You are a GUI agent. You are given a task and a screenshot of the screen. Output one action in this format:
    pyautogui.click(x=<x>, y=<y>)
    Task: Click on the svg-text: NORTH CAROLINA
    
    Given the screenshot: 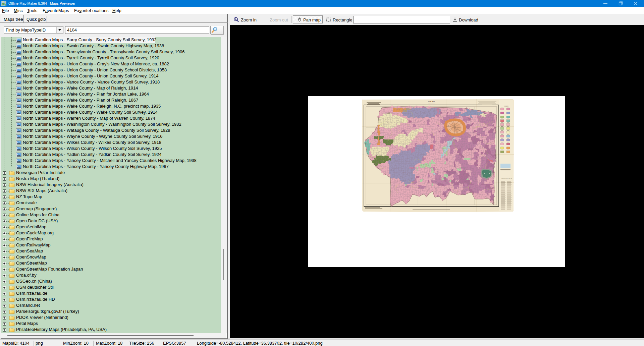 What is the action you would take?
    pyautogui.click(x=431, y=105)
    